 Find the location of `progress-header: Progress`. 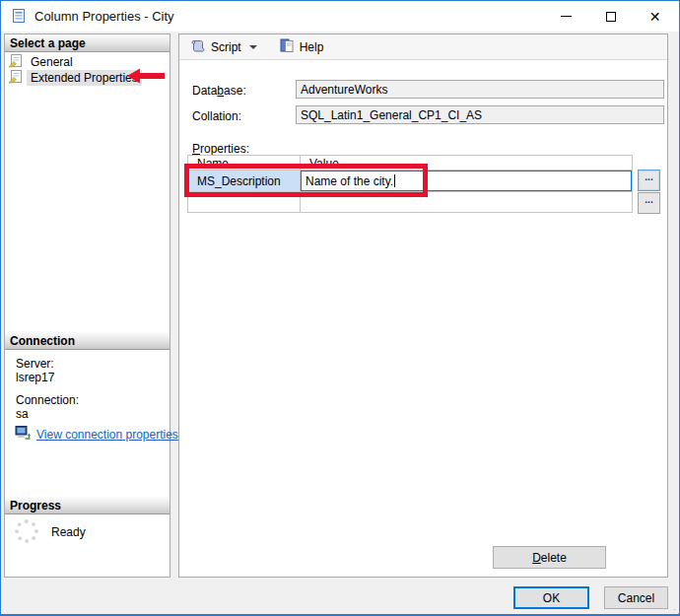

progress-header: Progress is located at coordinates (87, 506).